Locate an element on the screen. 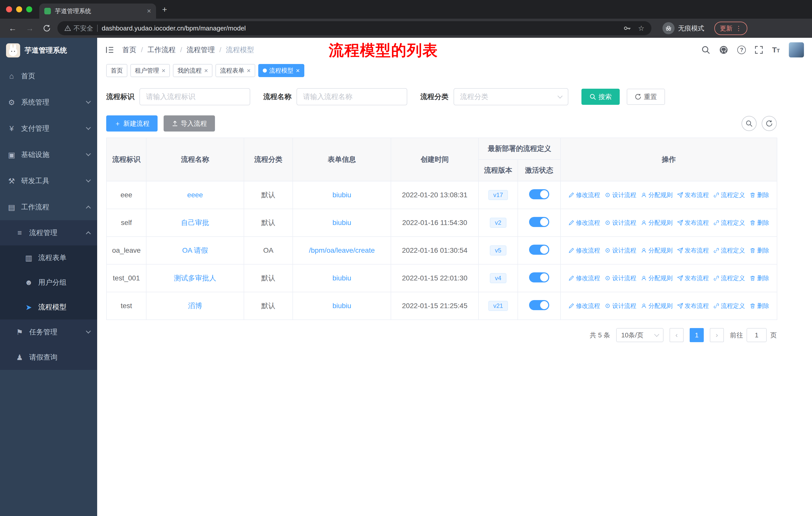 The height and width of the screenshot is (516, 812). browser-update-button: 更新 ⋮ is located at coordinates (731, 28).